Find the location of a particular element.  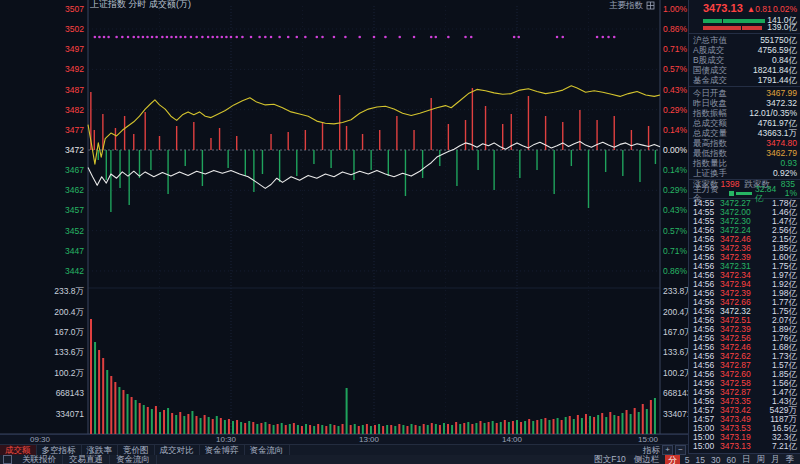

period-button-60: 60 is located at coordinates (732, 460).